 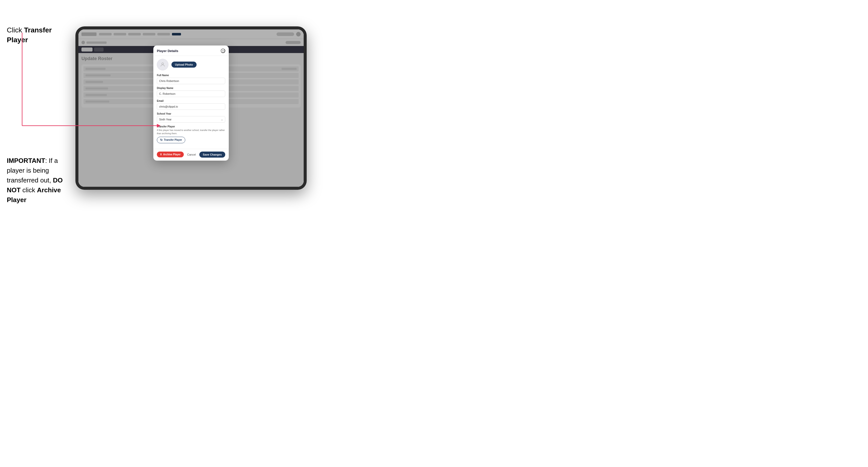 I want to click on cancel-button: Cancel, so click(x=191, y=155).